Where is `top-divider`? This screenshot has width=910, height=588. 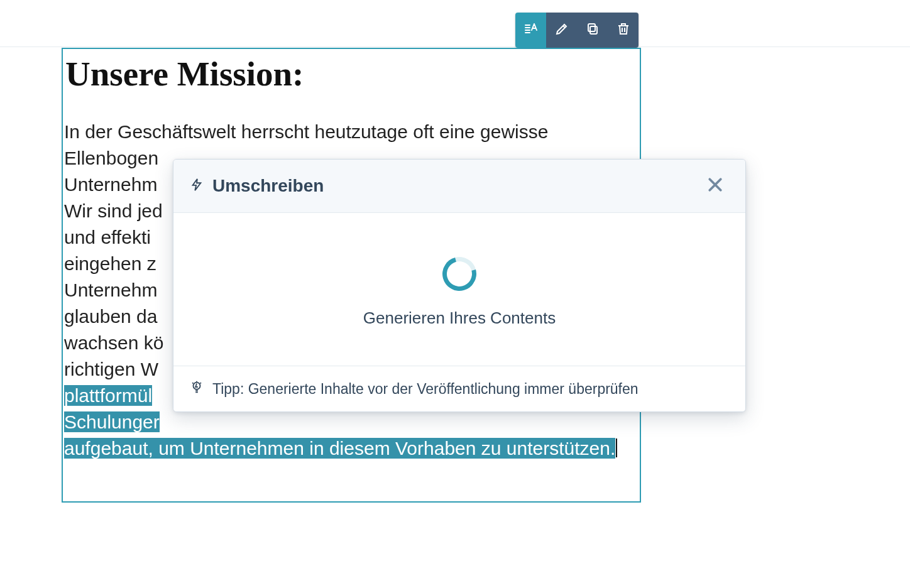 top-divider is located at coordinates (455, 46).